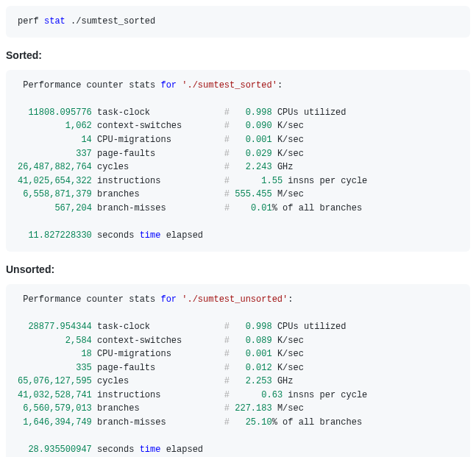 Image resolution: width=476 pixels, height=457 pixels. I want to click on unsorted-hash-2: #, so click(227, 354).